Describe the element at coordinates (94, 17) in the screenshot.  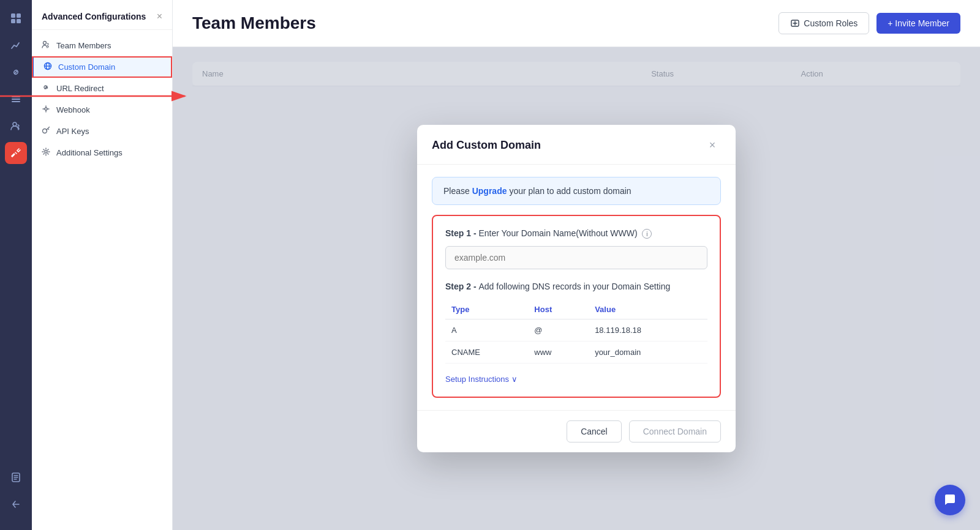
I see `sidebar-title: Advanced Configurations` at that location.